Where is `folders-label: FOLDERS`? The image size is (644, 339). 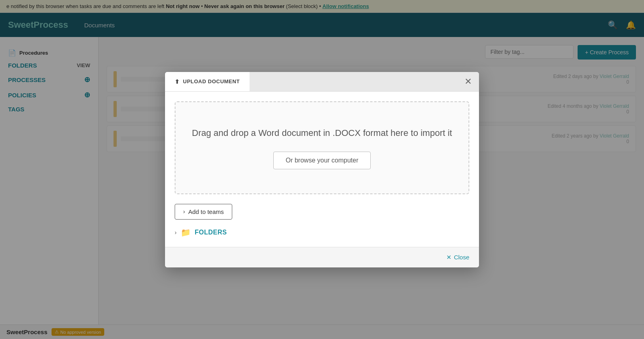
folders-label: FOLDERS is located at coordinates (211, 232).